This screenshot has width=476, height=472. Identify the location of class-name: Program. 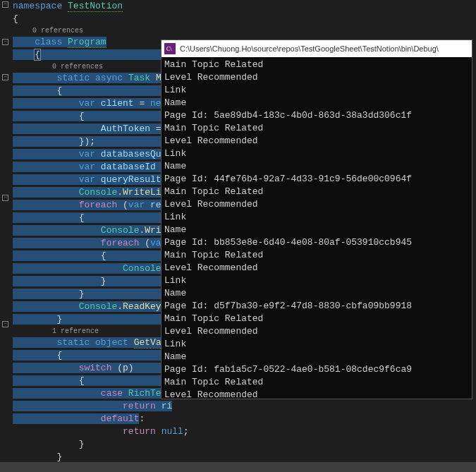
(87, 42).